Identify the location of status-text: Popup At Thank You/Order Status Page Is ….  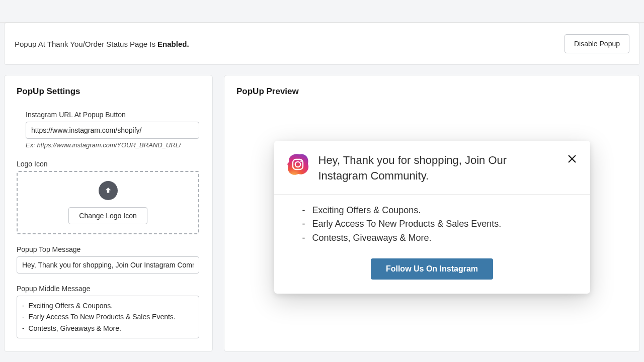
(102, 44).